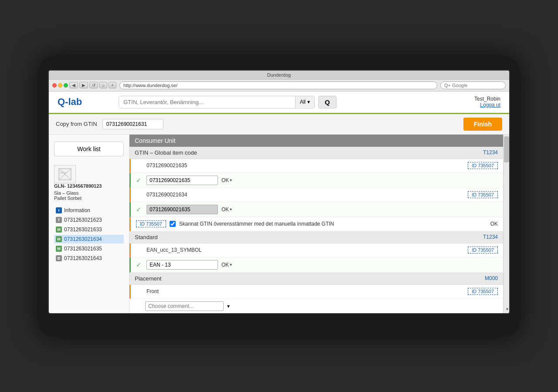  I want to click on minimize-btn, so click(60, 85).